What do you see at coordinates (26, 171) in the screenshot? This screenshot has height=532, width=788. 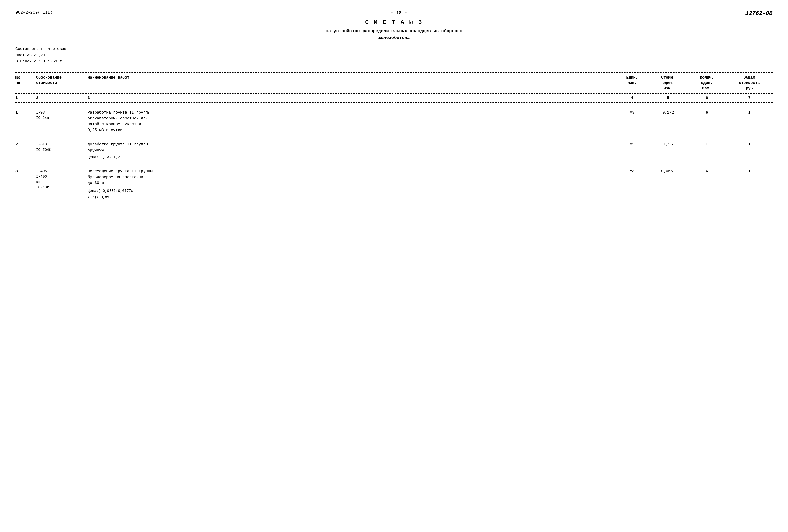 I see `row3-num: 3.` at bounding box center [26, 171].